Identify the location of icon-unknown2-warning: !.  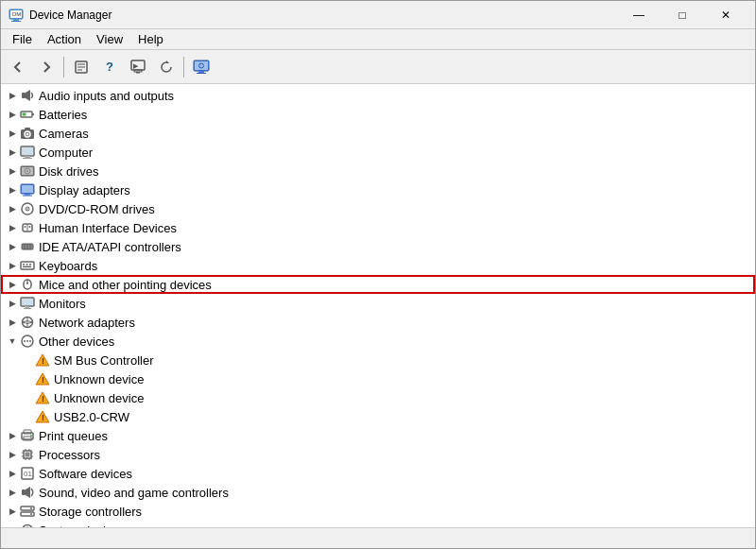
(43, 398).